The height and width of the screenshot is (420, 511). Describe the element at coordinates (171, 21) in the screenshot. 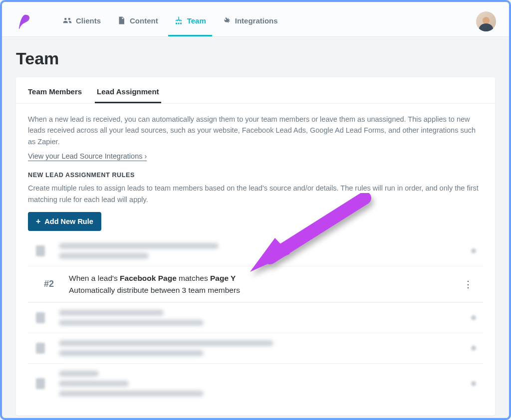

I see `primary-nav: Clients Content Team Integrations` at that location.